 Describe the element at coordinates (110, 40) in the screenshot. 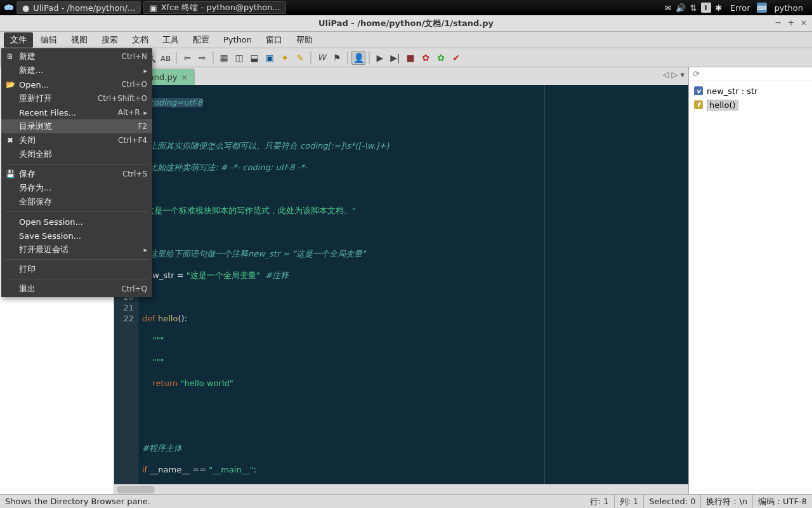

I see `menu-search: 搜索` at that location.